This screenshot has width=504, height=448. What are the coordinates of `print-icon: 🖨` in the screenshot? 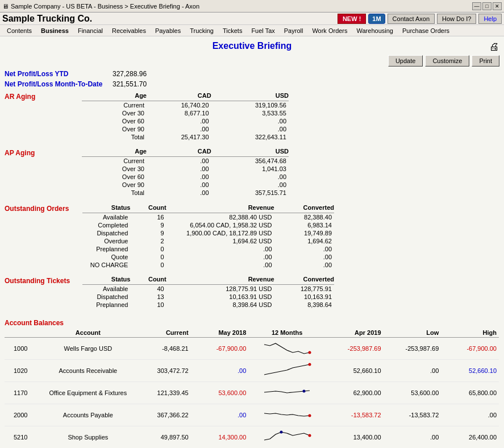 It's located at (494, 47).